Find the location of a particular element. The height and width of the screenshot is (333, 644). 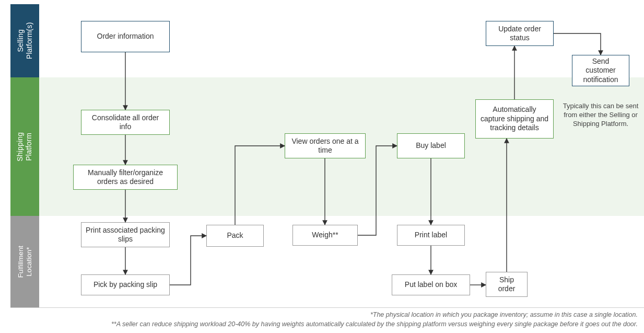

node-label: Put label on box is located at coordinates (431, 285).